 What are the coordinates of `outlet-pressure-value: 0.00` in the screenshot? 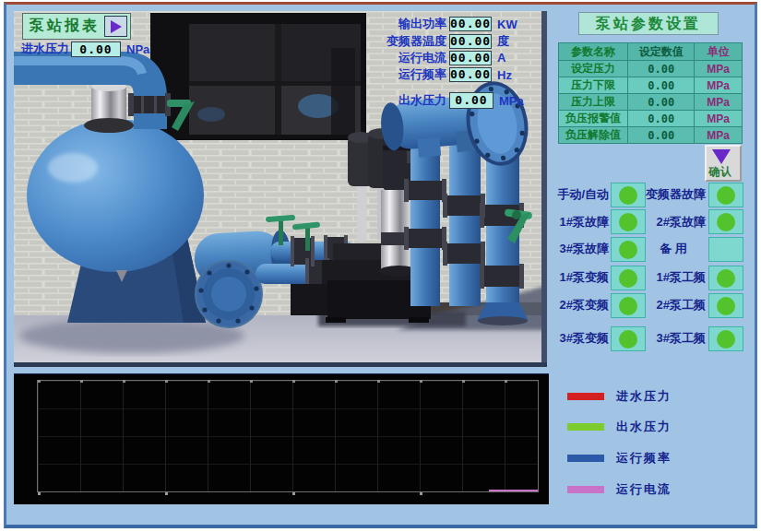 It's located at (471, 100).